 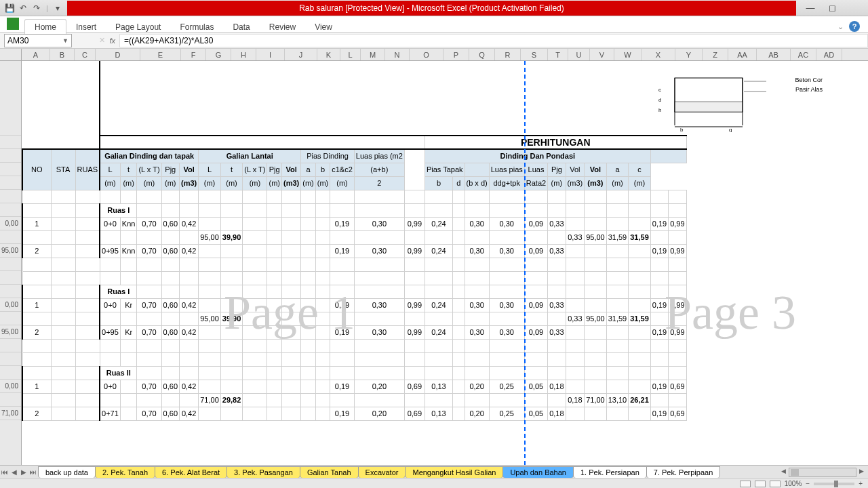 I want to click on sheet-tab: 6. Pek. Alat Berat, so click(x=191, y=472).